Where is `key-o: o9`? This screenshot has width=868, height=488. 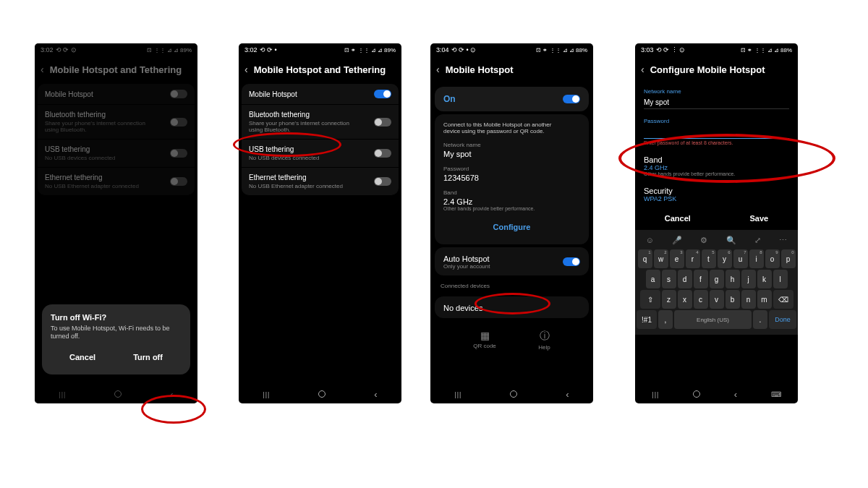 key-o: o9 is located at coordinates (773, 259).